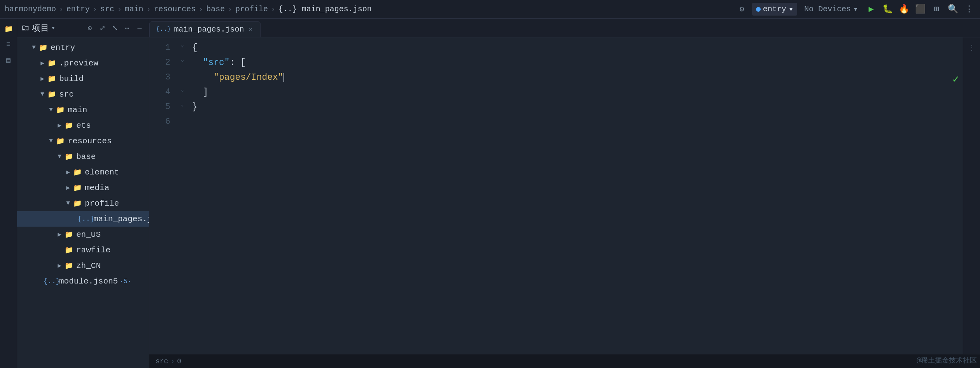 The width and height of the screenshot is (980, 368). I want to click on json5-file-icon: {..}, so click(52, 281).